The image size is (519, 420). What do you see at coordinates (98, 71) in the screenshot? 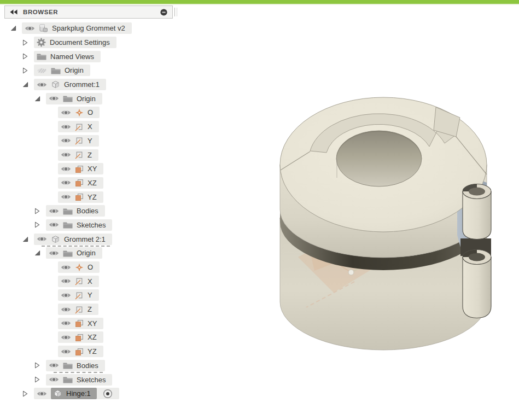
I see `tree-row: Origin` at bounding box center [98, 71].